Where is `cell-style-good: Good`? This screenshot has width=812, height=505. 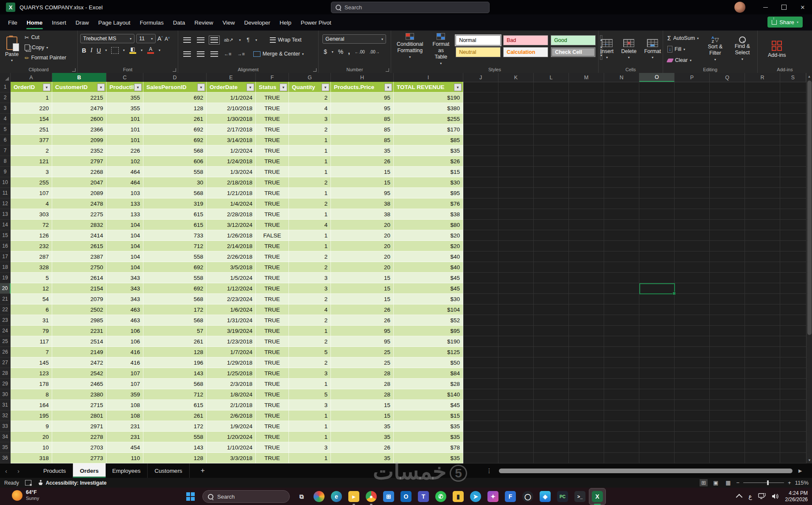
cell-style-good: Good is located at coordinates (573, 40).